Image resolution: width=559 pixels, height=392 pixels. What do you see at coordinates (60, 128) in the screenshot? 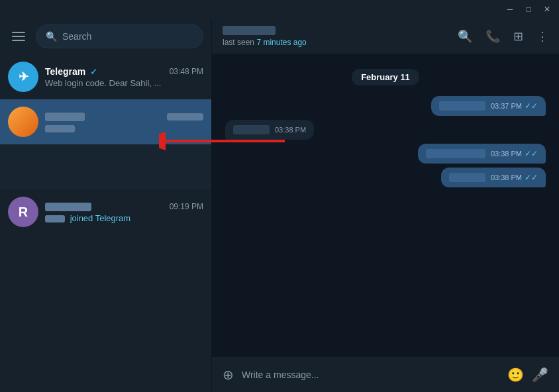
I see `blurred-preview` at bounding box center [60, 128].